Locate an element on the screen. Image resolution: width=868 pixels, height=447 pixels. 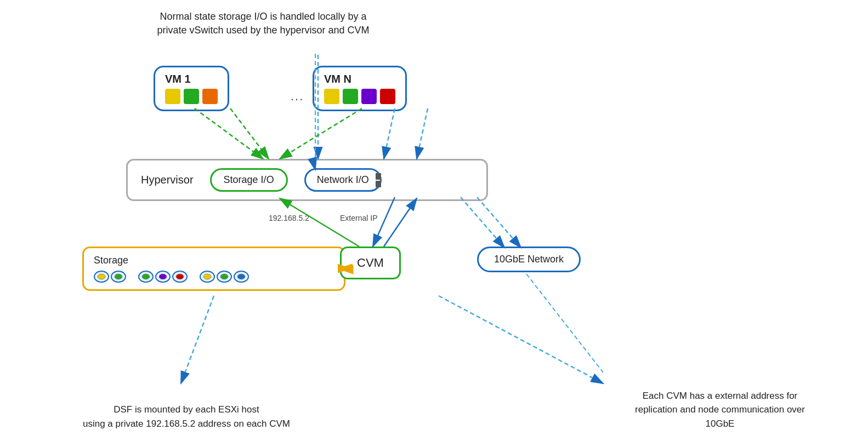
storage-box: Storage is located at coordinates (214, 268).